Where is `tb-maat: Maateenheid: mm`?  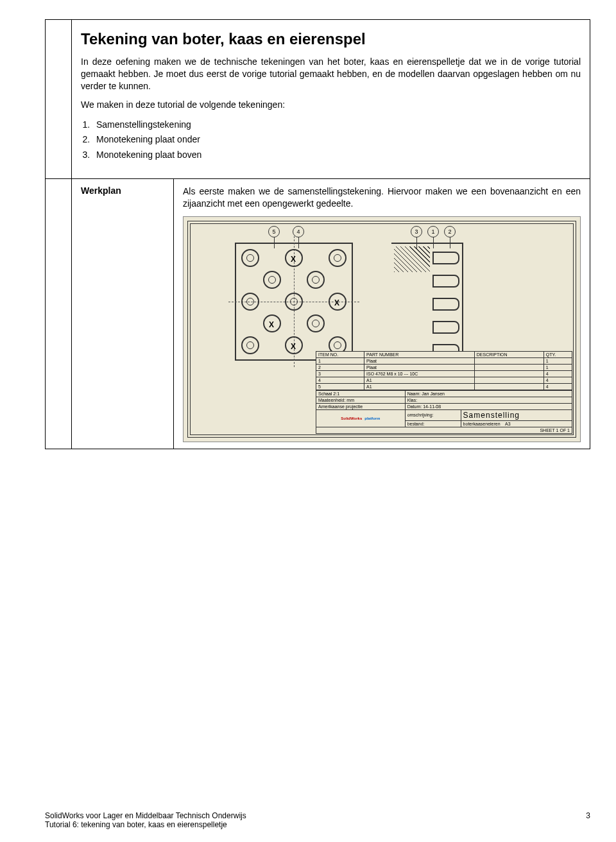 tb-maat: Maateenheid: mm is located at coordinates (361, 400).